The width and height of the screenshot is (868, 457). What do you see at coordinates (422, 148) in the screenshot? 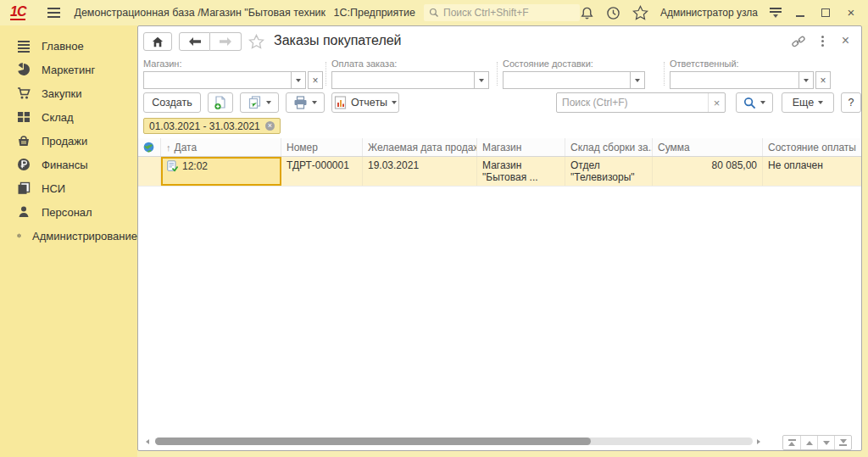
I see `column-header-label: Желаемая дата продажи` at bounding box center [422, 148].